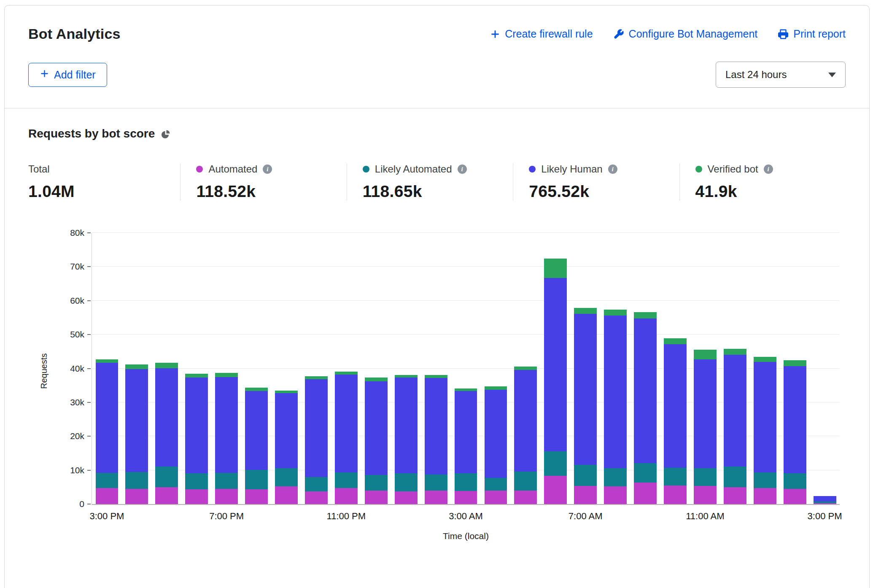  What do you see at coordinates (686, 34) in the screenshot?
I see `configure-bot-management-link: Configure Bot Management` at bounding box center [686, 34].